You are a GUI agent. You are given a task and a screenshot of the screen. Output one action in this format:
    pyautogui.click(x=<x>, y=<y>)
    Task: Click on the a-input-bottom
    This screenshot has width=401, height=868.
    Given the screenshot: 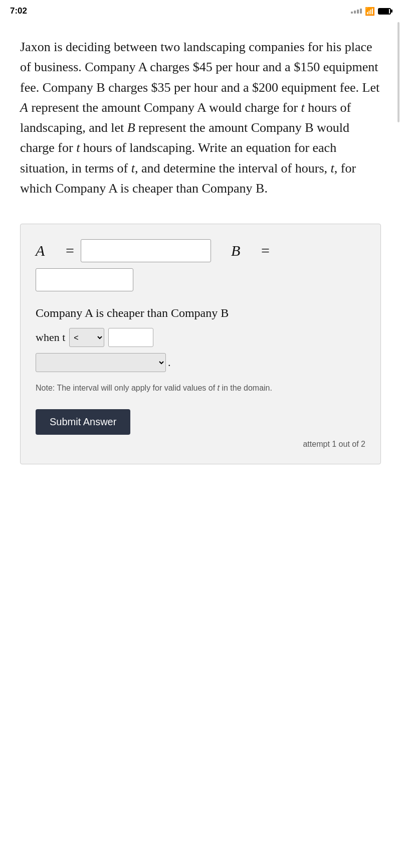 What is the action you would take?
    pyautogui.click(x=84, y=280)
    